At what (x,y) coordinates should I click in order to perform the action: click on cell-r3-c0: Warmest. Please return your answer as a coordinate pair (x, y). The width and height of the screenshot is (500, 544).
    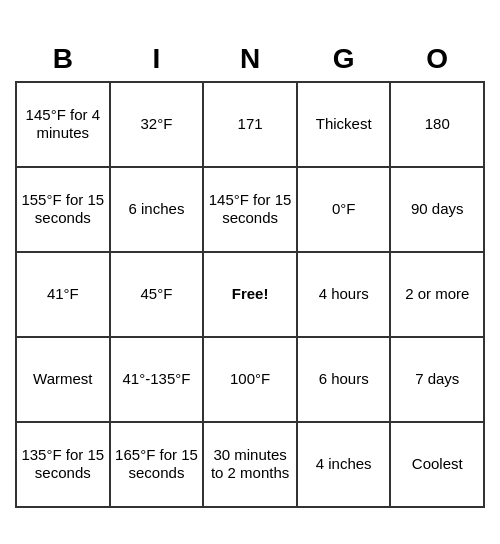
    Looking at the image, I should click on (63, 380).